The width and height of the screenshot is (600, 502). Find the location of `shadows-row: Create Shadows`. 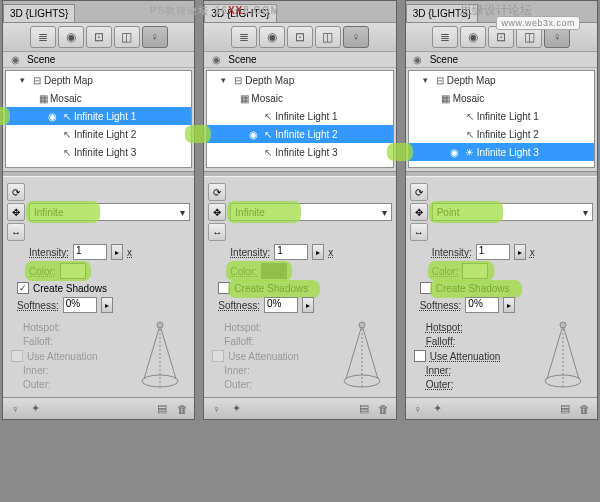

shadows-row: Create Shadows is located at coordinates (300, 288).